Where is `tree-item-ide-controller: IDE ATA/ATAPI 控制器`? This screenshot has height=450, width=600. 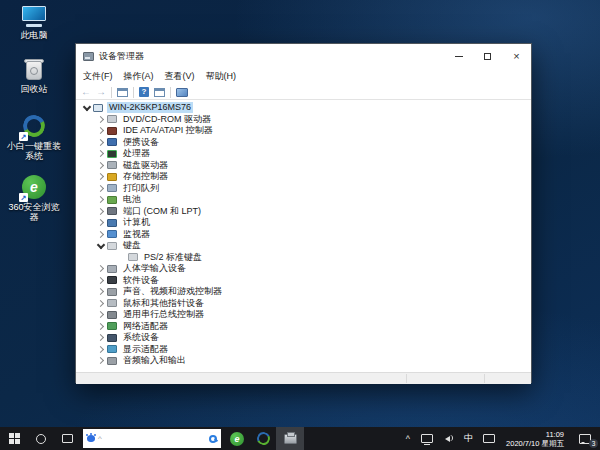
tree-item-ide-controller: IDE ATA/ATAPI 控制器 is located at coordinates (304, 131).